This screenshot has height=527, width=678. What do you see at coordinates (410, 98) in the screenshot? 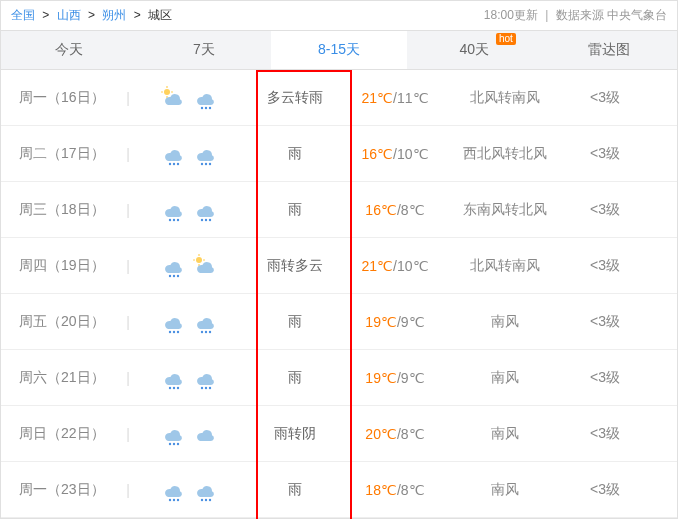
I see `temp-low: /11℃` at bounding box center [410, 98].